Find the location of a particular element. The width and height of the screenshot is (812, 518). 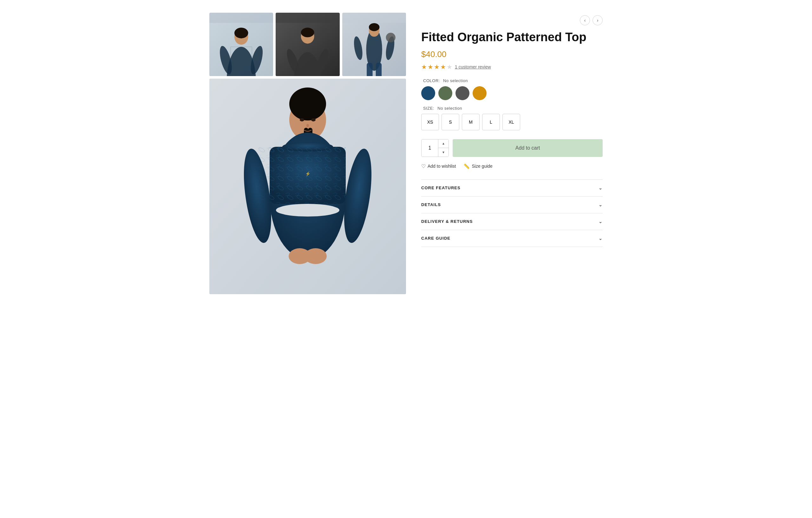

heart-icon: ♡ is located at coordinates (424, 166).